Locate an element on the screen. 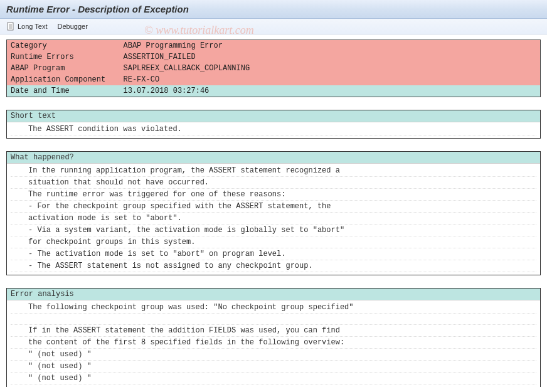 The image size is (547, 392). section-body: The ASSERT condition was violated. is located at coordinates (274, 130).